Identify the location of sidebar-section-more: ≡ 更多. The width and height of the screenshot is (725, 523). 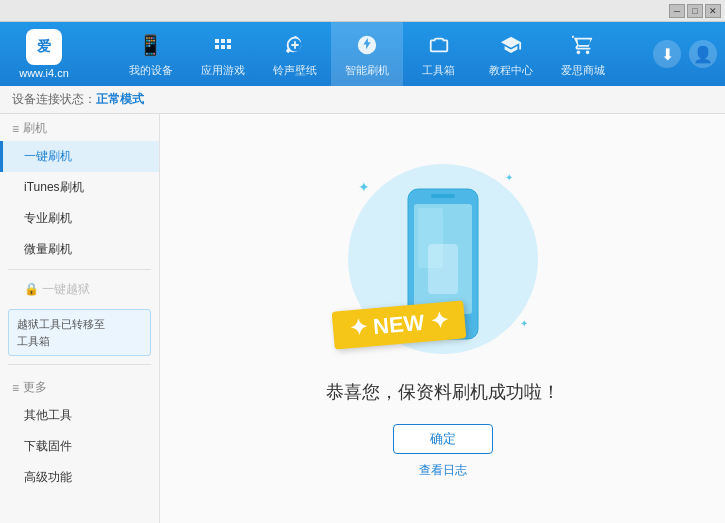
(80, 386).